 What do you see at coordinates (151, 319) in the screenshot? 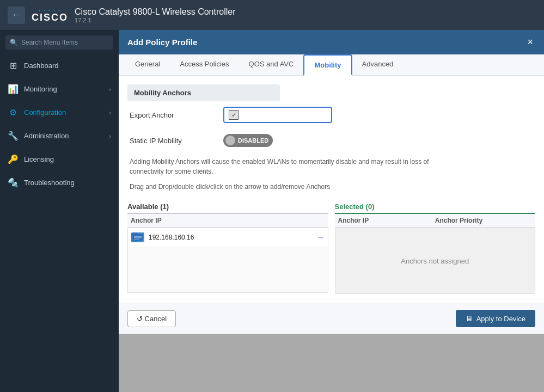
I see `cancel-button: ↺ Cancel` at bounding box center [151, 319].